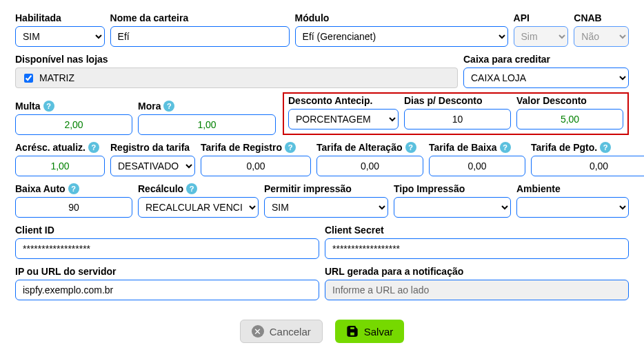 The width and height of the screenshot is (644, 363). Describe the element at coordinates (29, 79) in the screenshot. I see `loja-matriz-checkbox` at that location.